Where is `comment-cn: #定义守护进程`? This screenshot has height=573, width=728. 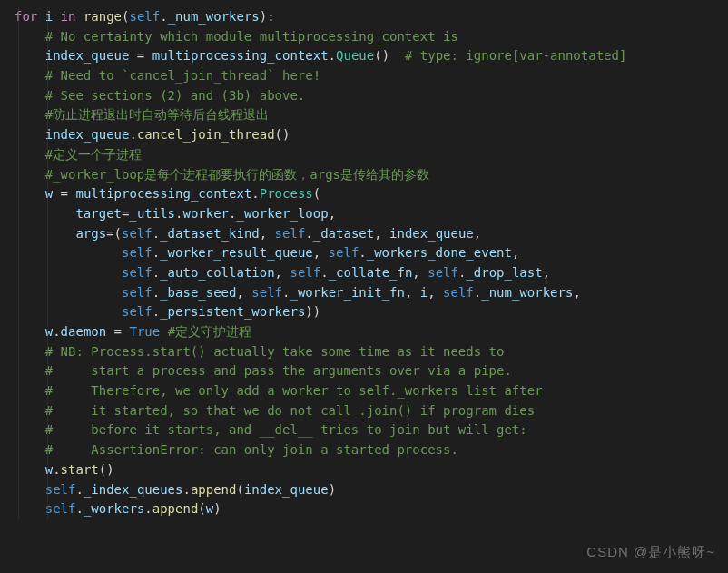
comment-cn: #定义守护进程 is located at coordinates (210, 331).